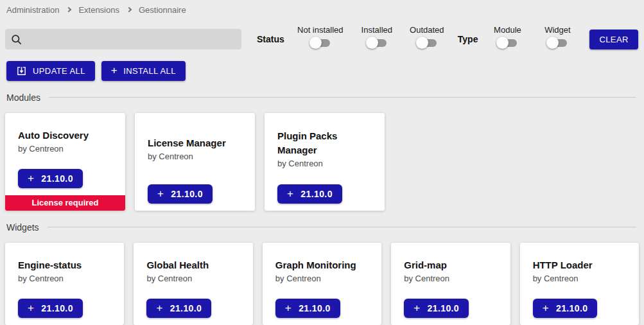  I want to click on toggle-module: Module, so click(507, 37).